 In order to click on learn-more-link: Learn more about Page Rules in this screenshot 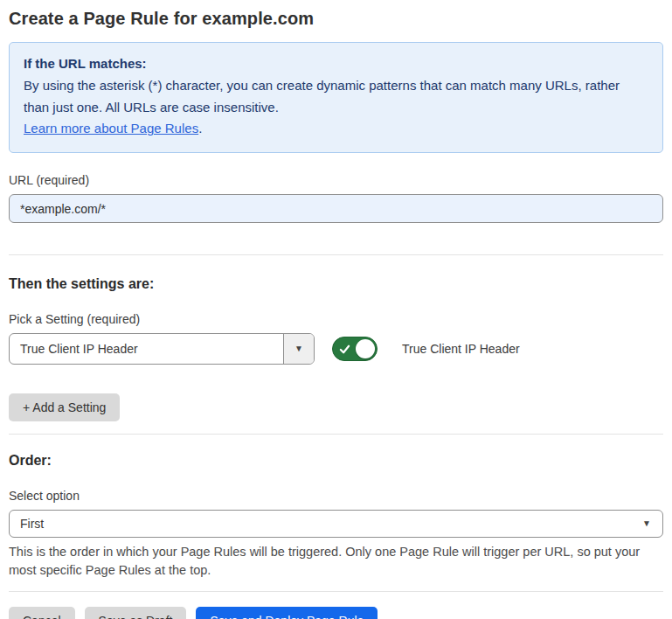, I will do `click(111, 128)`.